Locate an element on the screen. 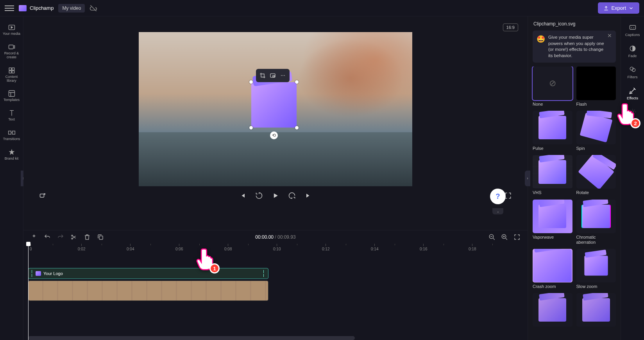 This screenshot has width=644, height=340. sidebar-item-templates: Templates is located at coordinates (12, 96).